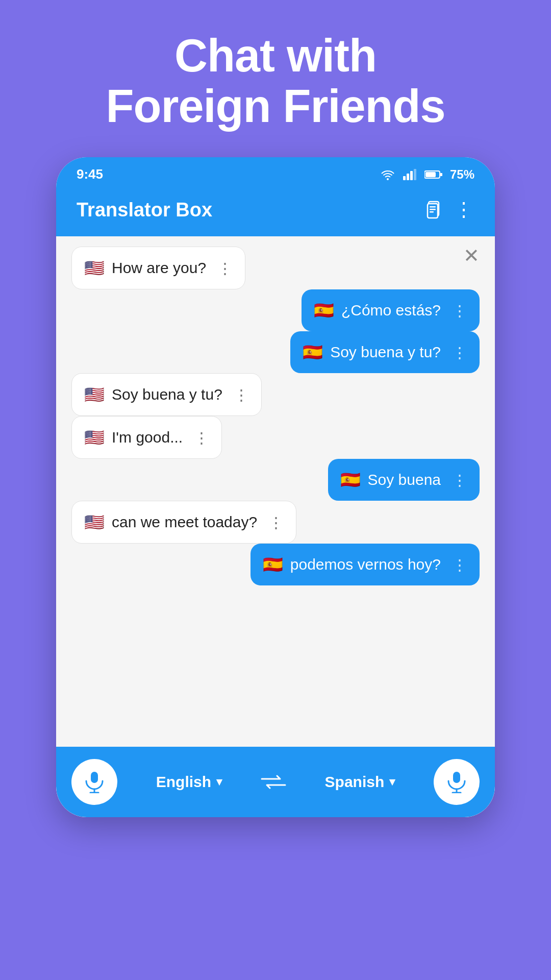 This screenshot has height=980, width=551. Describe the element at coordinates (158, 268) in the screenshot. I see `message-bubble: 🇺🇸How are you?⋮` at that location.